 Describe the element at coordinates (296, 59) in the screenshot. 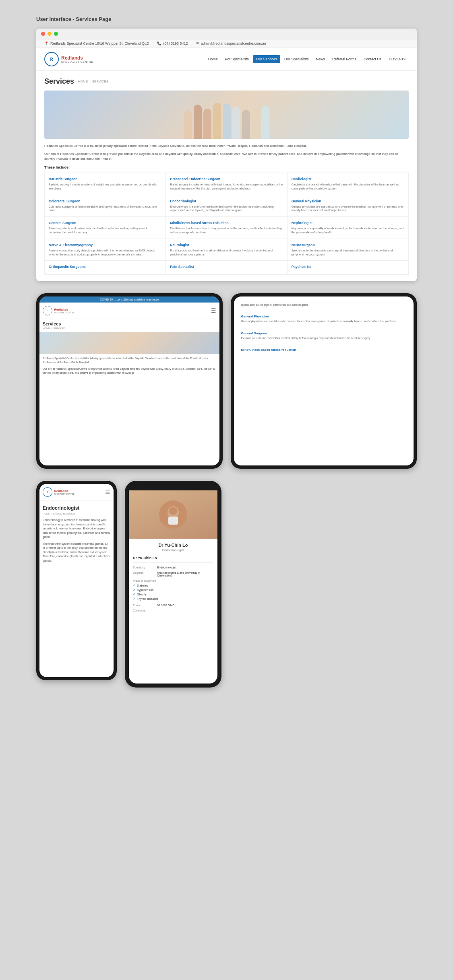

I see `nav-our-specialists: Our Specialists` at that location.